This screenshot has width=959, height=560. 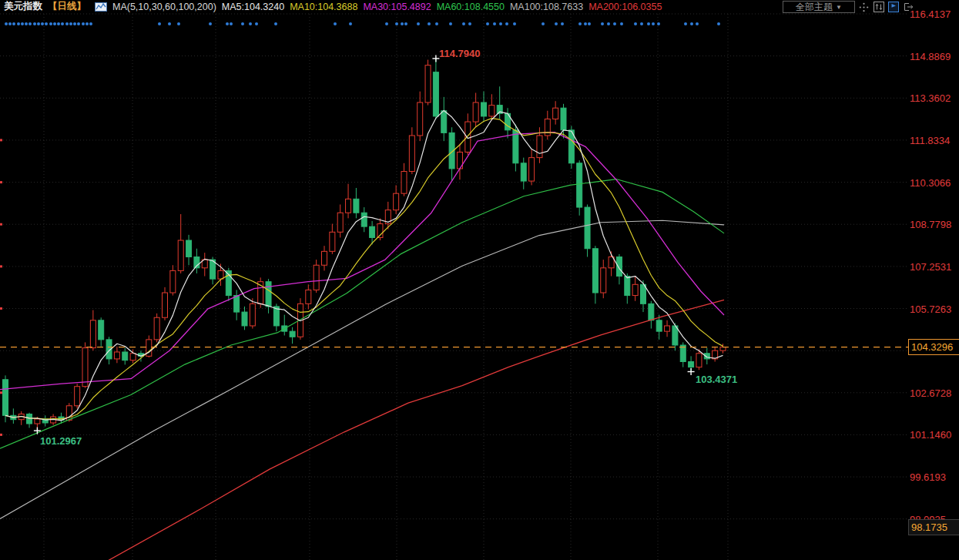 I want to click on axis-price-label: 99.6193, so click(x=927, y=478).